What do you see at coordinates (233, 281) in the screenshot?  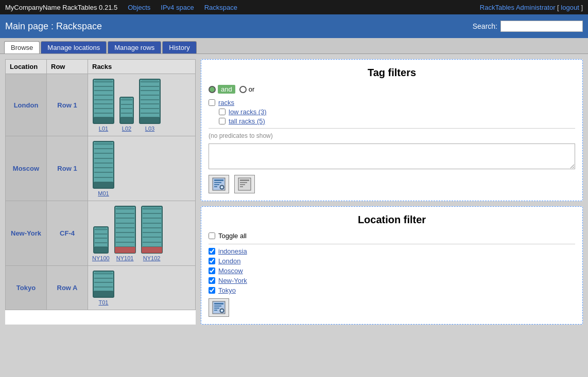 I see `location-label: New-York` at bounding box center [233, 281].